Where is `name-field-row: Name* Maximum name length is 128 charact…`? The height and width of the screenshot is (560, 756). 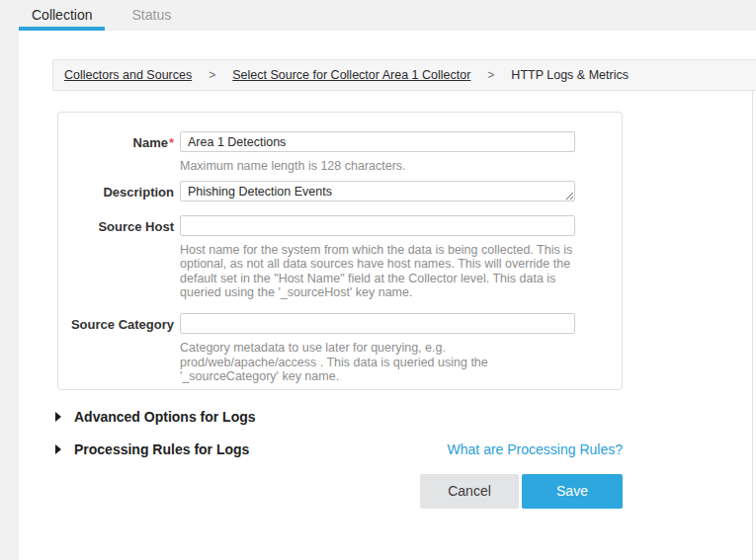
name-field-row: Name* Maximum name length is 128 charact… is located at coordinates (340, 156).